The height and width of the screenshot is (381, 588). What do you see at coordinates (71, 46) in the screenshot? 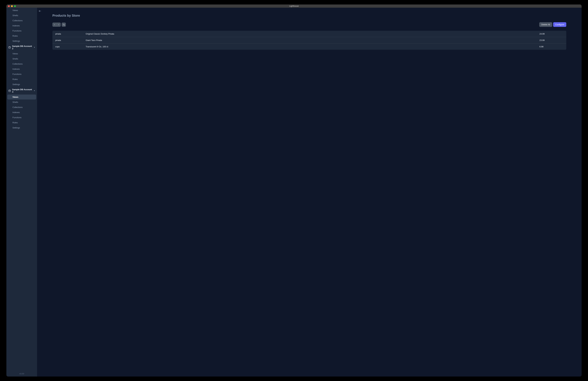
I see `row-category: cups` at bounding box center [71, 46].